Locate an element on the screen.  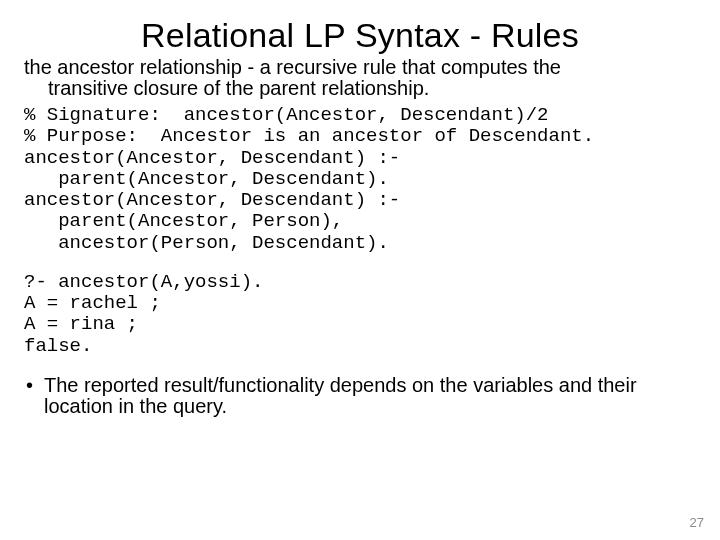
subtitle-line-1: the ancestor relationship - a recursive … is located at coordinates (292, 67).